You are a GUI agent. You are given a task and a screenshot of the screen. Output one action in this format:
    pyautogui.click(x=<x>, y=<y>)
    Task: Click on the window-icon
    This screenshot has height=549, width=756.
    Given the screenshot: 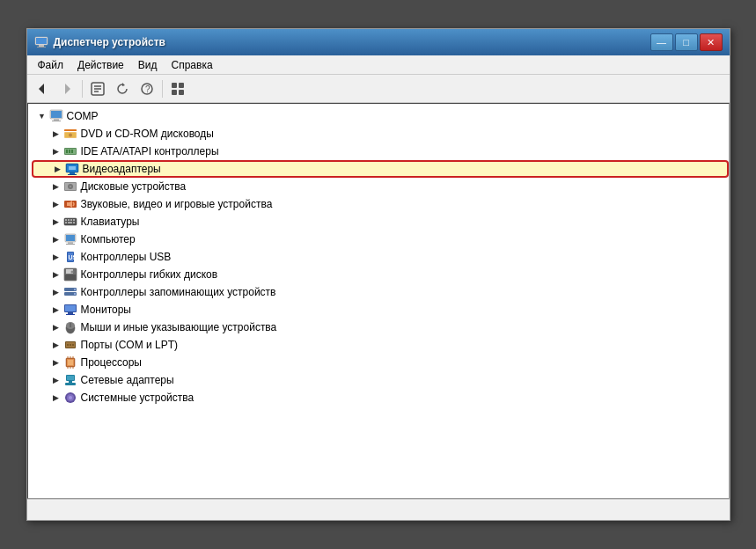 What is the action you would take?
    pyautogui.click(x=41, y=42)
    